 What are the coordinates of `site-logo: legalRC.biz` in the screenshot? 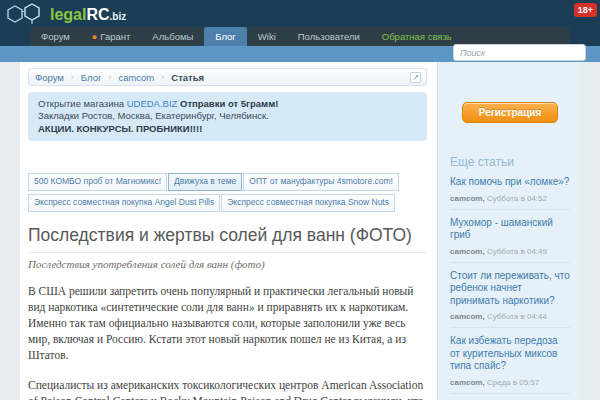 It's located at (66, 15).